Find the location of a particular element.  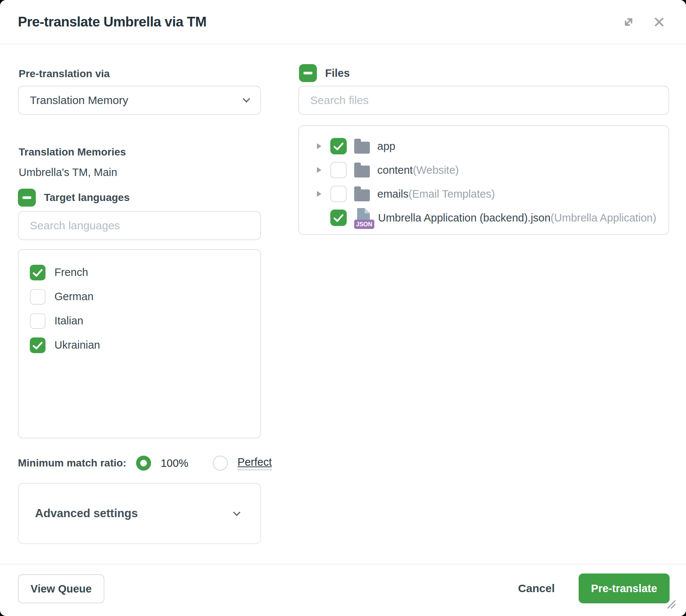

pretranslation-via-label: Pre-translation via is located at coordinates (64, 74).